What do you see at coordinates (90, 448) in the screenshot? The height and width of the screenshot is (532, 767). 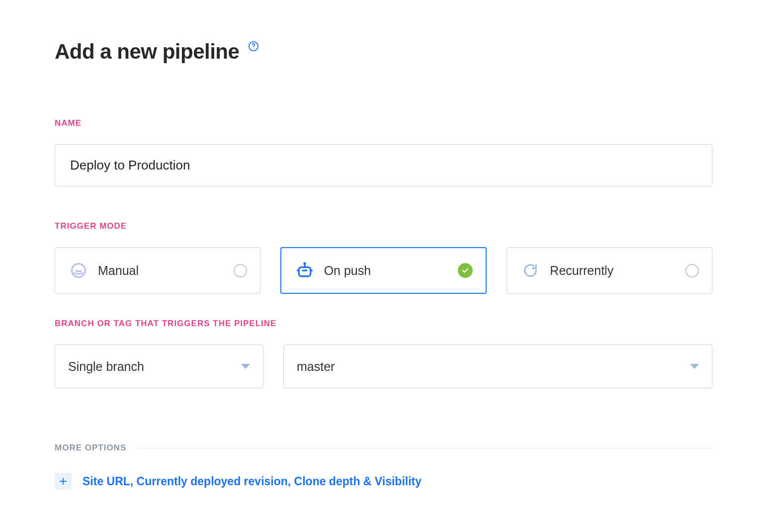 I see `more-options-label: MORE OPTIONS` at bounding box center [90, 448].